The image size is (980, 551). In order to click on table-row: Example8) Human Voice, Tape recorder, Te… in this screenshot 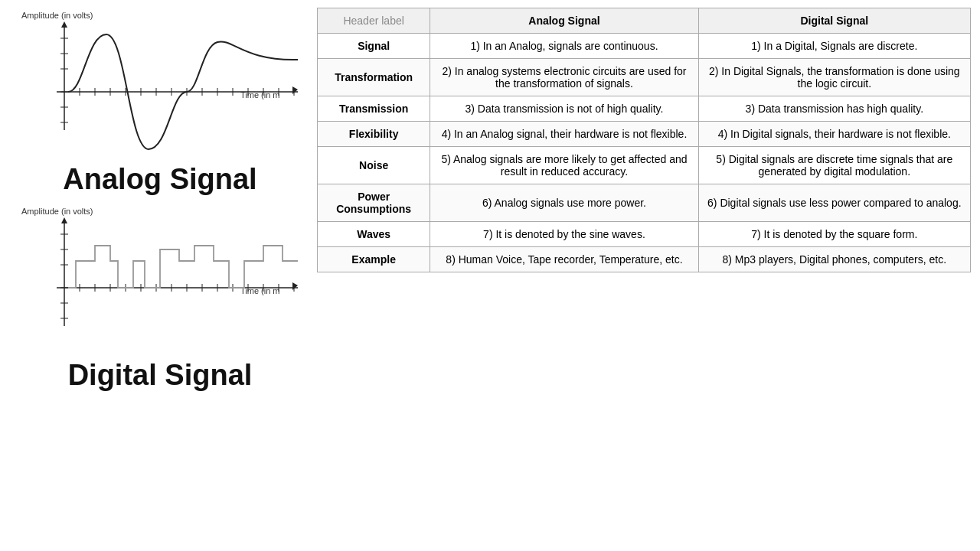, I will do `click(645, 260)`.